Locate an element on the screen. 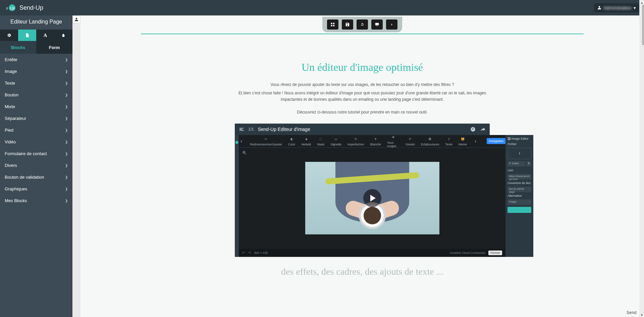  sidebar-item-pied: Pied❯ is located at coordinates (36, 130).